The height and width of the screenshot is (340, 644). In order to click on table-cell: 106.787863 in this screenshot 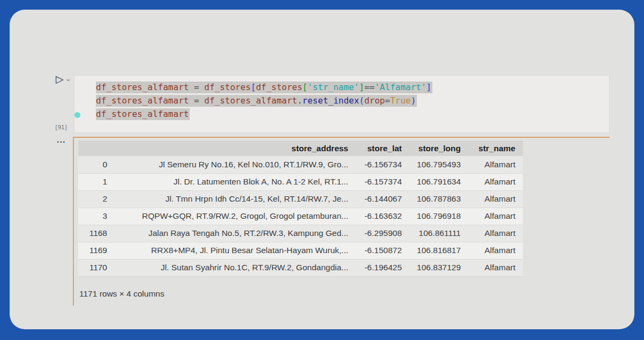, I will do `click(439, 199)`.